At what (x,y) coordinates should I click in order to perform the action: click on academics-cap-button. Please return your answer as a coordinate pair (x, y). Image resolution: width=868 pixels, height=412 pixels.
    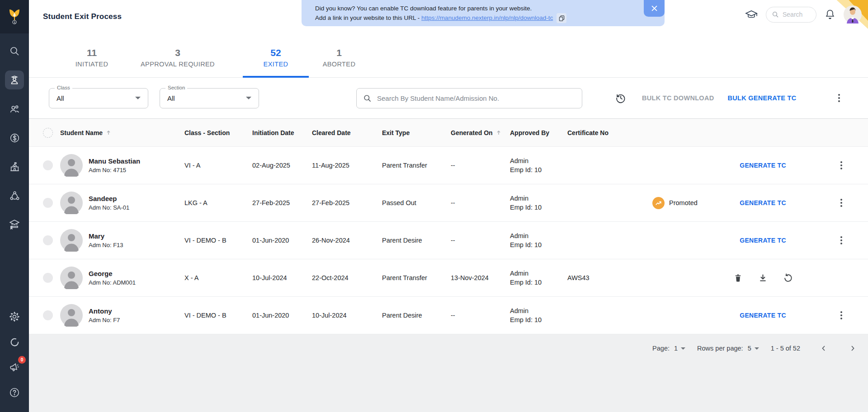
    Looking at the image, I should click on (751, 14).